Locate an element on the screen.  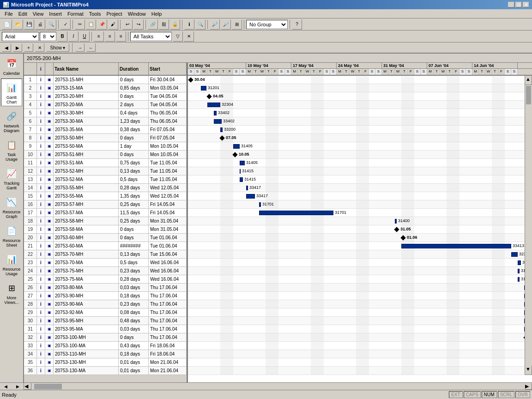
table-row: 30 i ▣ 20753-95-MH 0,48 days Thu 17.06.0… is located at coordinates (105, 321).